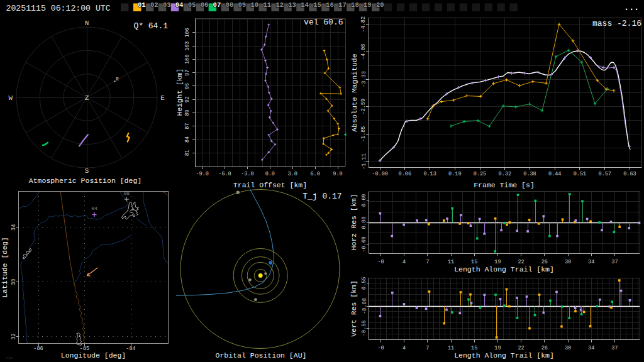 The image size is (644, 362). I want to click on svg-text: Frame Time [s], so click(504, 185).